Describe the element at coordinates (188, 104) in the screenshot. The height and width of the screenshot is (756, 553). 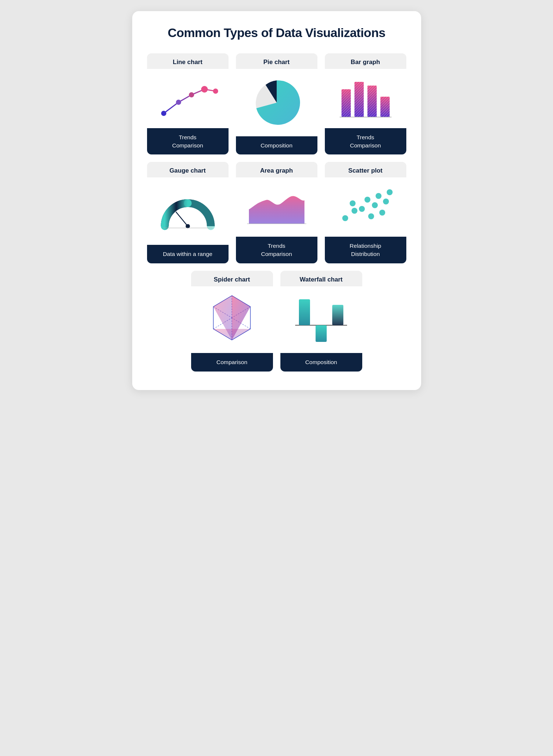
I see `line-chart-card: Line chart` at that location.